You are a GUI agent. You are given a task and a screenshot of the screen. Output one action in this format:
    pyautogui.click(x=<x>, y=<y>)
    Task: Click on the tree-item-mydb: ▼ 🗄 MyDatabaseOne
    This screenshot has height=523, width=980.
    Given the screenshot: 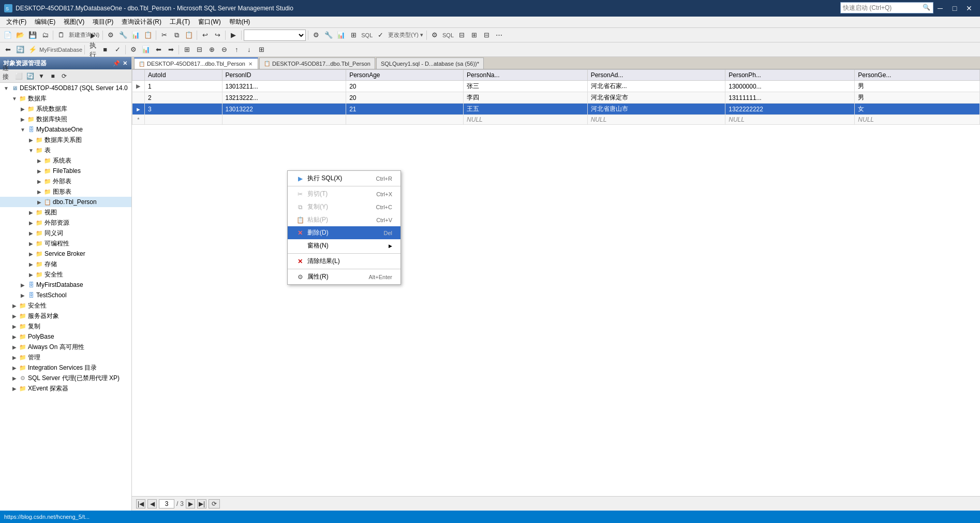 What is the action you would take?
    pyautogui.click(x=66, y=129)
    